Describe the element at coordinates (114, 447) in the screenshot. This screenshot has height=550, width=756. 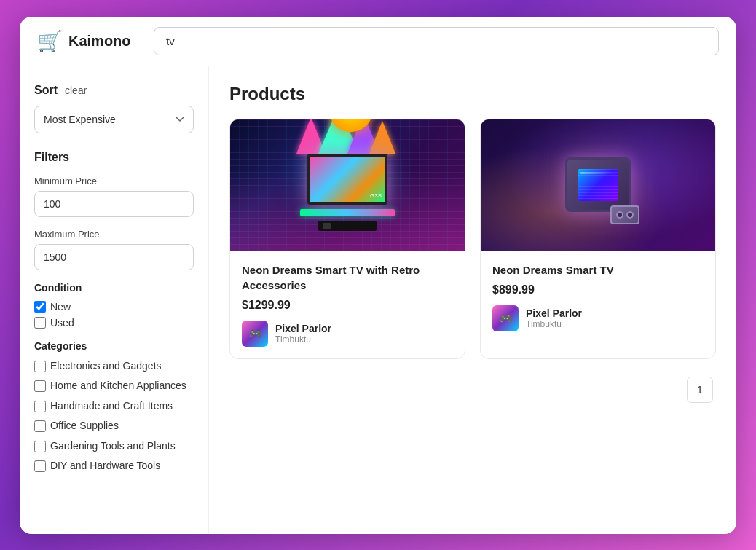
I see `category-gardening-row: Gardening Tools and Plants` at that location.